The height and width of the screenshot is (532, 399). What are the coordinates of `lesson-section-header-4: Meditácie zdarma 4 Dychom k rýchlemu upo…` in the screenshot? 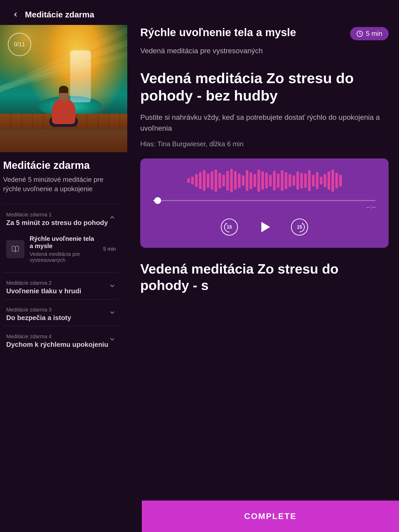 It's located at (61, 340).